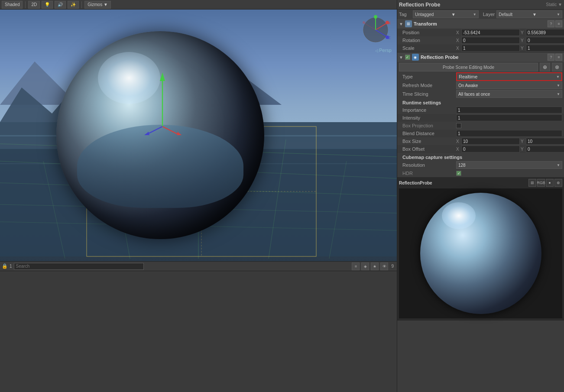 The height and width of the screenshot is (392, 564). I want to click on transform-header: ▼ ⊞ Transform ? ≡, so click(481, 24).